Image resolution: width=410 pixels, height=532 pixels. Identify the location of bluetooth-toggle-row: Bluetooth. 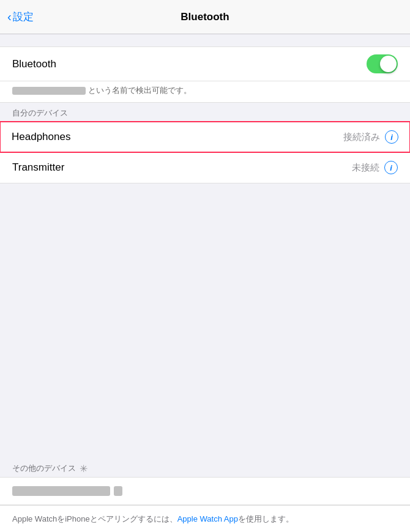
(205, 64).